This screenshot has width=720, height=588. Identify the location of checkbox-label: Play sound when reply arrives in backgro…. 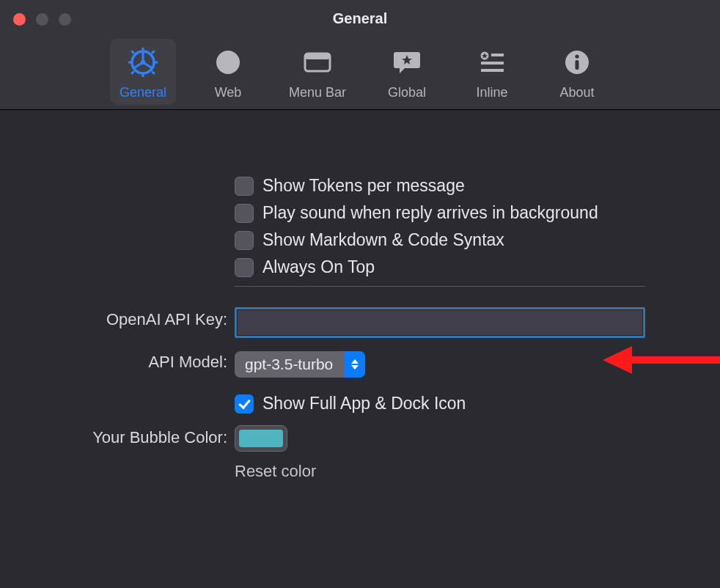
(430, 213).